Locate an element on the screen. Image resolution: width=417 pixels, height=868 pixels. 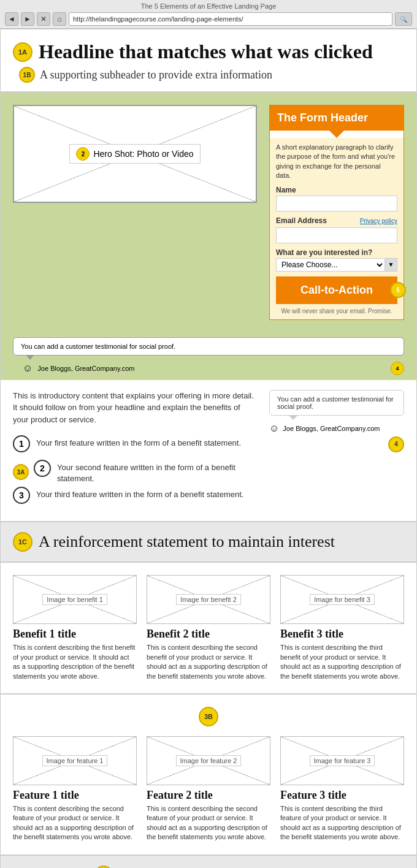
feature-text-3: Your third feature written in the form o… is located at coordinates (140, 493).